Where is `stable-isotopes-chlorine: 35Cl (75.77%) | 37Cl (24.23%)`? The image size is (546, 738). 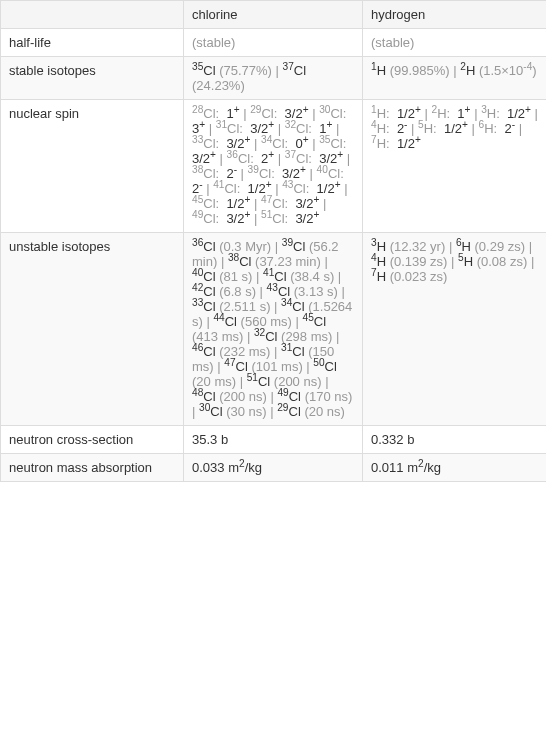
stable-isotopes-chlorine: 35Cl (75.77%) | 37Cl (24.23%) is located at coordinates (274, 78).